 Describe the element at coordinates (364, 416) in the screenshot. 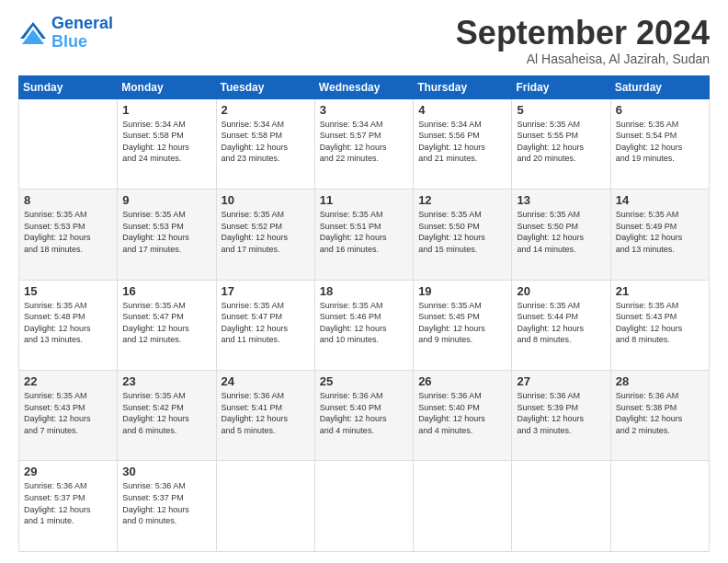

I see `table-cell: 25Sunrise: 5:36 AM Sunset: 5:40 PM Dayli…` at that location.